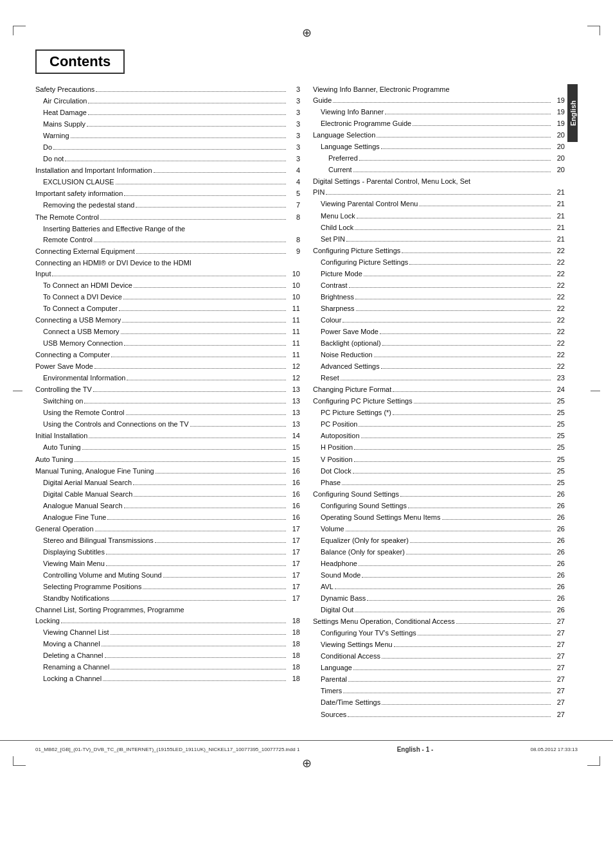 The image size is (613, 868). I want to click on toc-page-number: 25, so click(558, 424).